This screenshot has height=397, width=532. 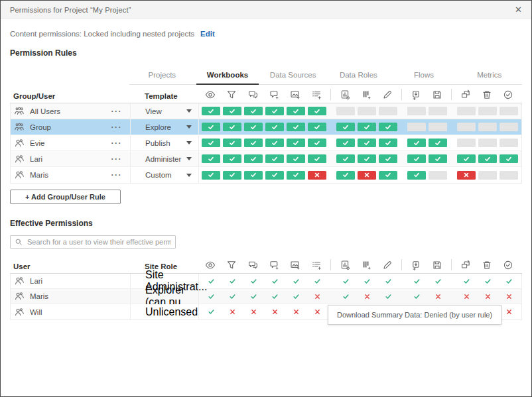 I want to click on tab-data-roles: Data Roles, so click(x=358, y=76).